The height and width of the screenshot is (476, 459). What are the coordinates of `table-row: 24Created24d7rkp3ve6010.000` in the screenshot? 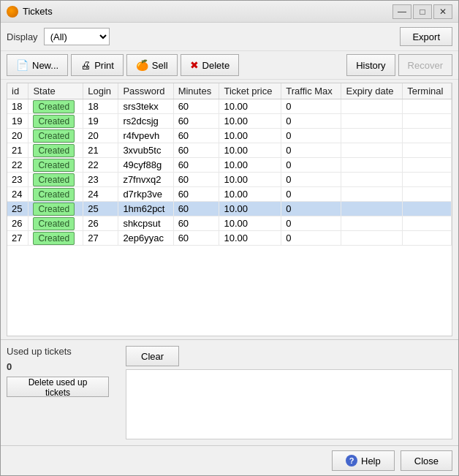 It's located at (230, 194).